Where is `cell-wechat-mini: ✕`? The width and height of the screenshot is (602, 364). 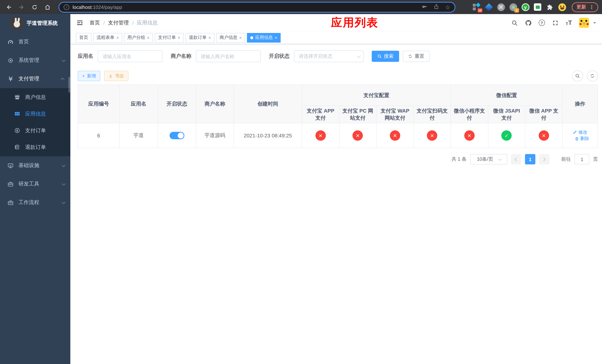 cell-wechat-mini: ✕ is located at coordinates (469, 136).